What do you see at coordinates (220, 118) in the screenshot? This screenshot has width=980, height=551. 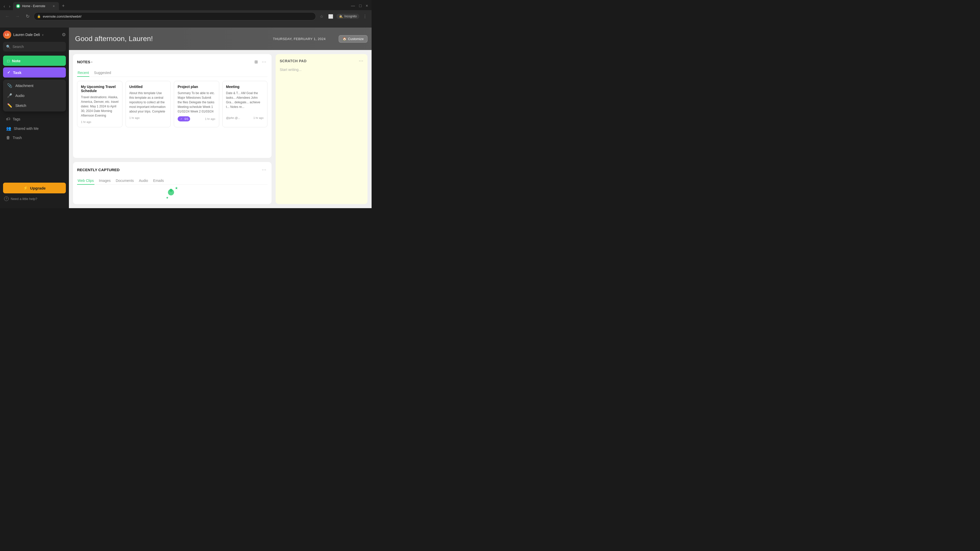 I see `main-content: Good afternoon, Lauren! THURSDAY, FEBRUA…` at bounding box center [220, 118].